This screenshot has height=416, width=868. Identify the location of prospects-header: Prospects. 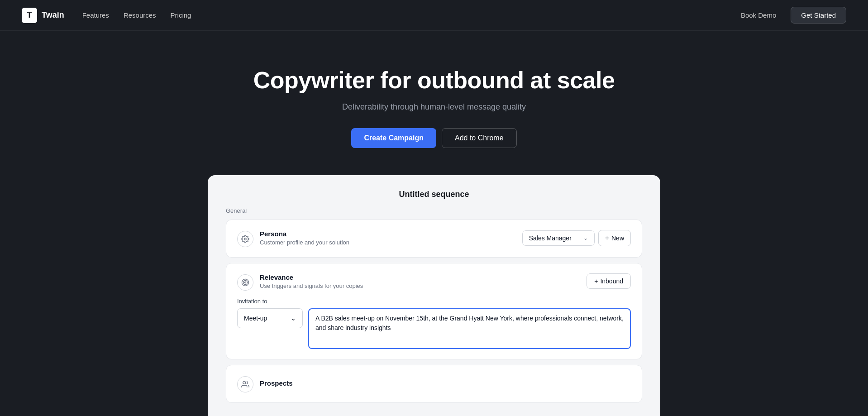
(434, 384).